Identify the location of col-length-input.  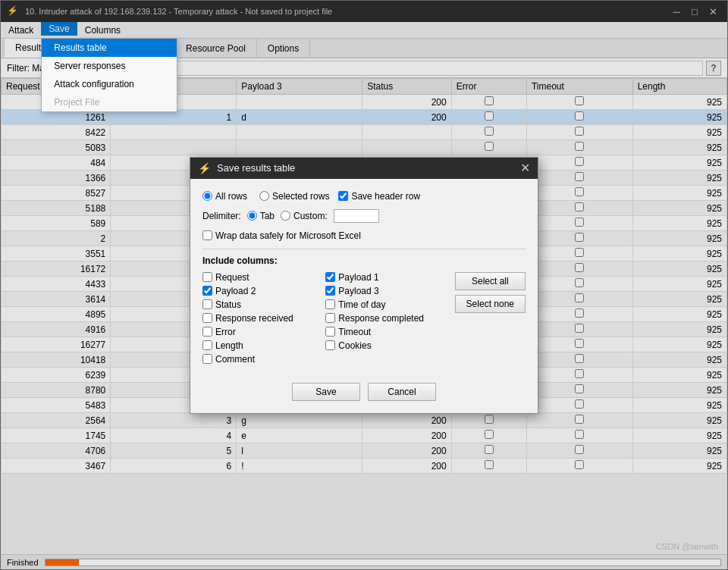
(208, 346).